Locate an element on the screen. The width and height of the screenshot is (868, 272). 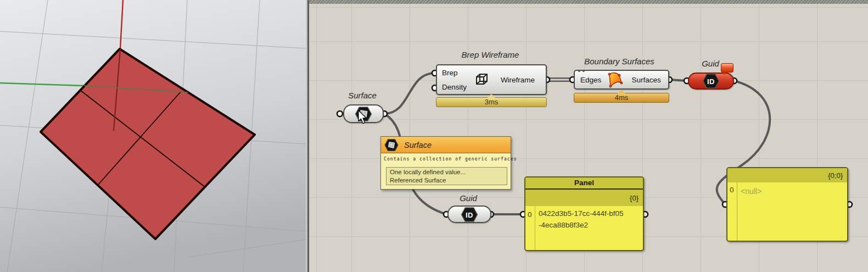
brep-wireframe-profiler: 3ms is located at coordinates (491, 102).